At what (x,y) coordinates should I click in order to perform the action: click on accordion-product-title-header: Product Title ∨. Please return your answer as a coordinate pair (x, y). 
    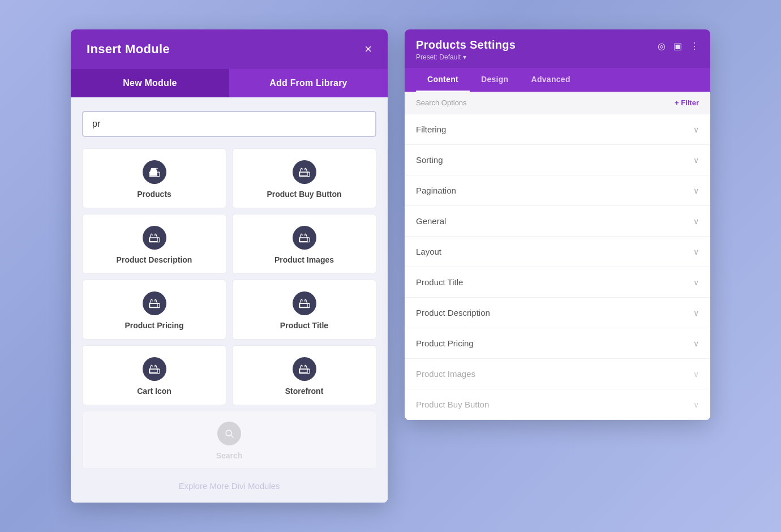
    Looking at the image, I should click on (557, 282).